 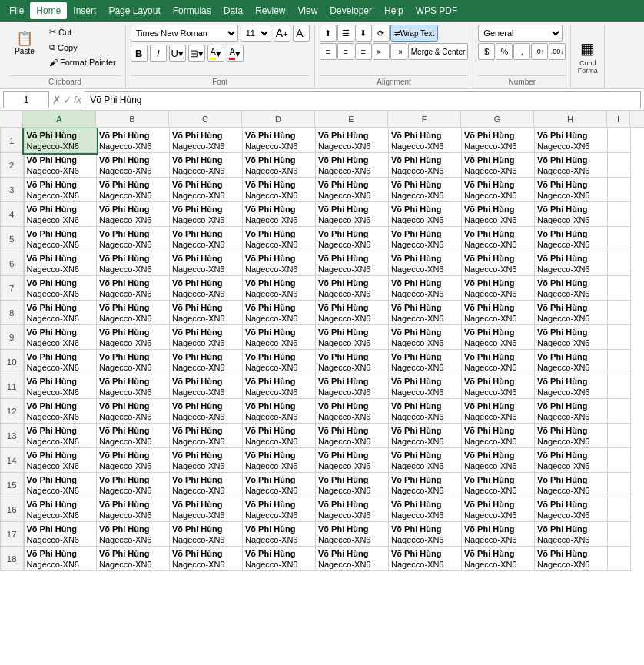 What do you see at coordinates (619, 190) in the screenshot?
I see `cell-I3` at bounding box center [619, 190].